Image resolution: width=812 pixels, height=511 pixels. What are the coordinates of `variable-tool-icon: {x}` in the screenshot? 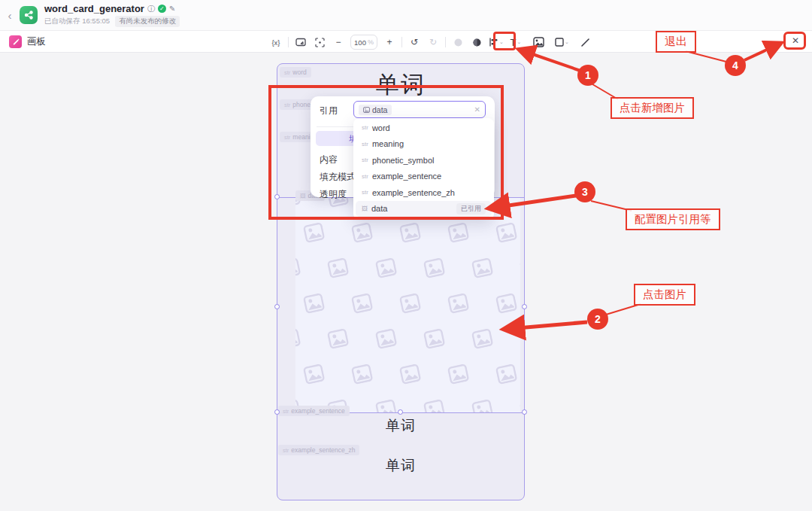 It's located at (276, 42).